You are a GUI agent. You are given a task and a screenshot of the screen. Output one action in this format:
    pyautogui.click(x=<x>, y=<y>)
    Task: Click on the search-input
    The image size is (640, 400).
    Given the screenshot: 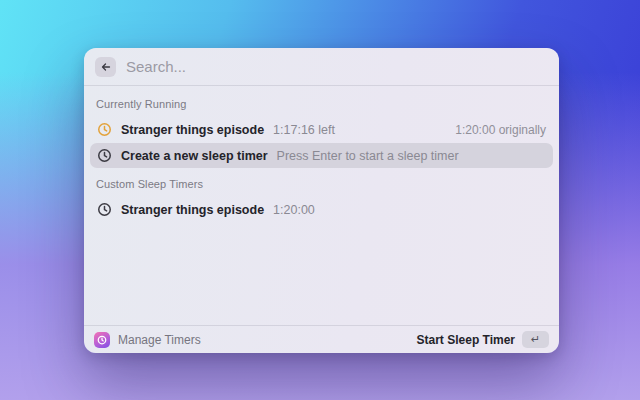 What is the action you would take?
    pyautogui.click(x=337, y=66)
    